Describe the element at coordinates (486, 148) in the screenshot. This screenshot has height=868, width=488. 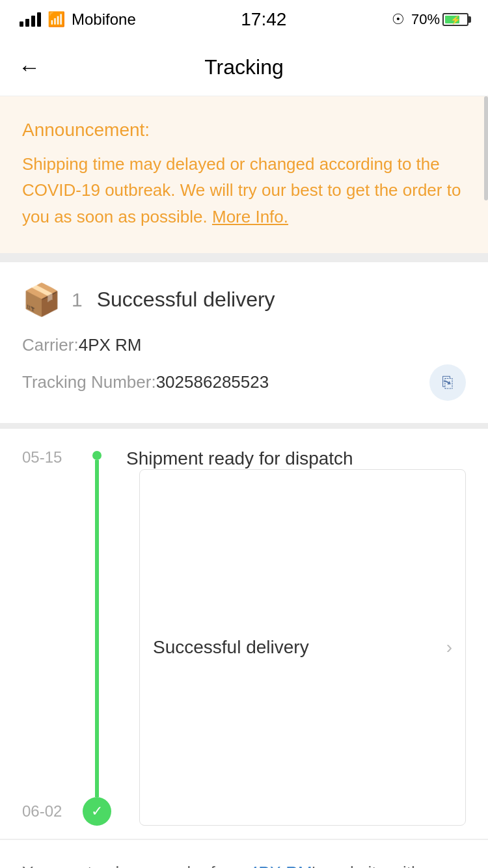
I see `scroll-thumb` at that location.